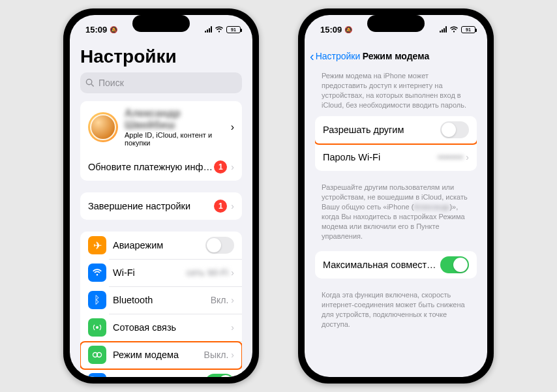 This screenshot has height=392, width=557. Describe the element at coordinates (97, 245) in the screenshot. I see `airplane-icon: ✈` at that location.